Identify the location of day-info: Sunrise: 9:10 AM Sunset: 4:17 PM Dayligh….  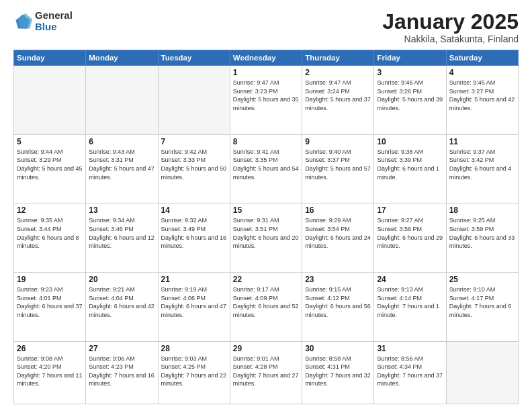
(482, 302).